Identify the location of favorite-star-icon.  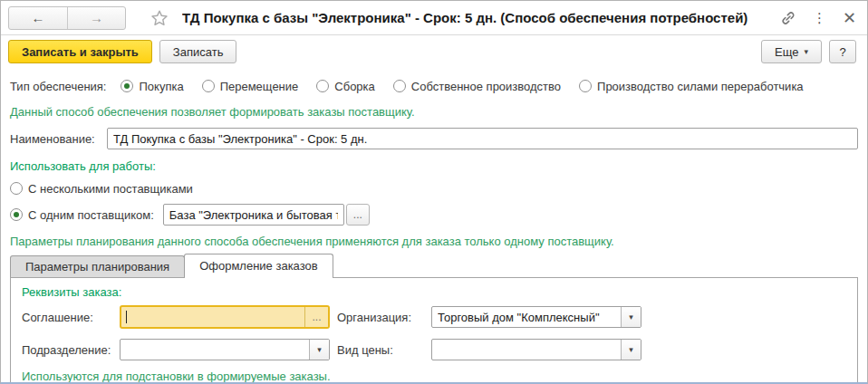
(159, 18).